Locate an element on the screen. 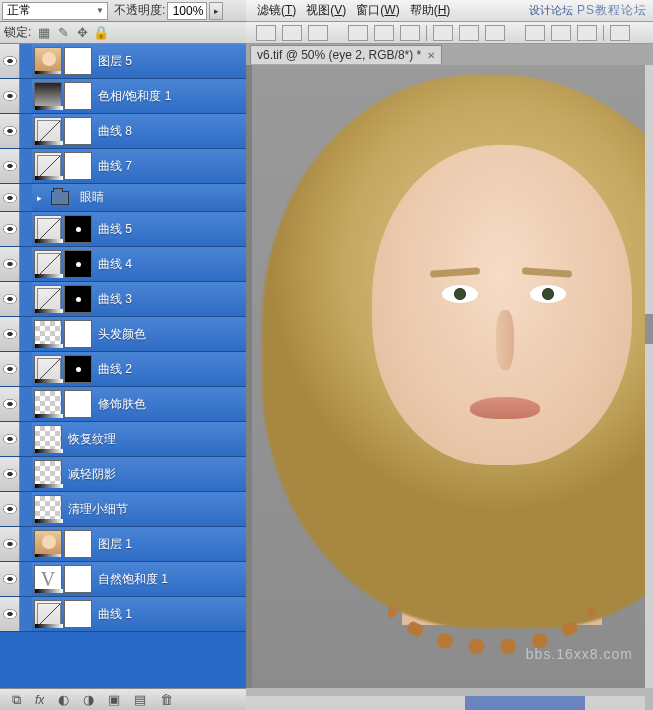  layer-row: 修饰肤色 is located at coordinates (123, 404).